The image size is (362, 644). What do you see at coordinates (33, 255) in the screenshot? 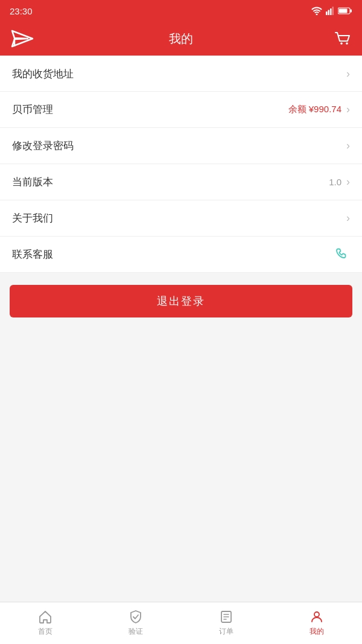
I see `contact-support-label: 联系客服` at bounding box center [33, 255].